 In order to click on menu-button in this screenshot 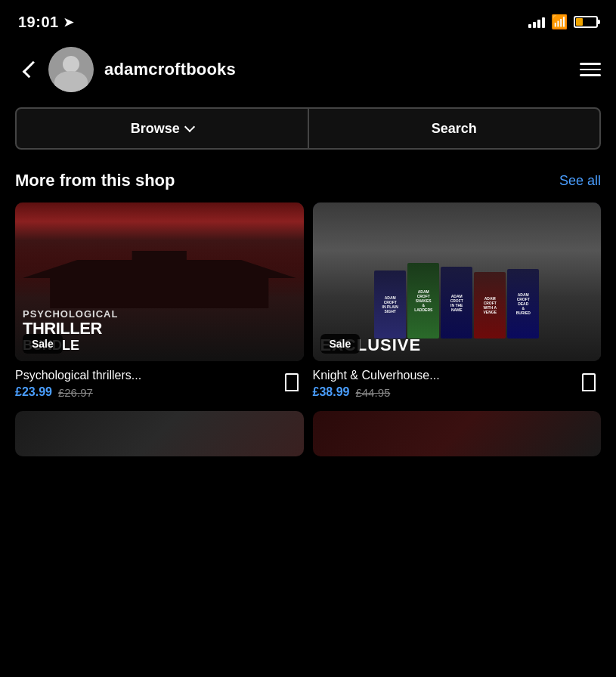, I will do `click(587, 70)`.